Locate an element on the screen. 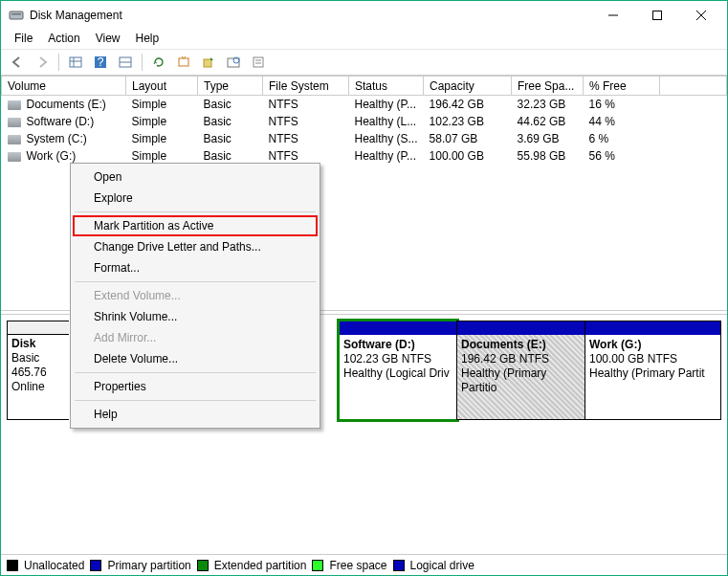 This screenshot has height=576, width=728. ctx-help: Help is located at coordinates (195, 414).